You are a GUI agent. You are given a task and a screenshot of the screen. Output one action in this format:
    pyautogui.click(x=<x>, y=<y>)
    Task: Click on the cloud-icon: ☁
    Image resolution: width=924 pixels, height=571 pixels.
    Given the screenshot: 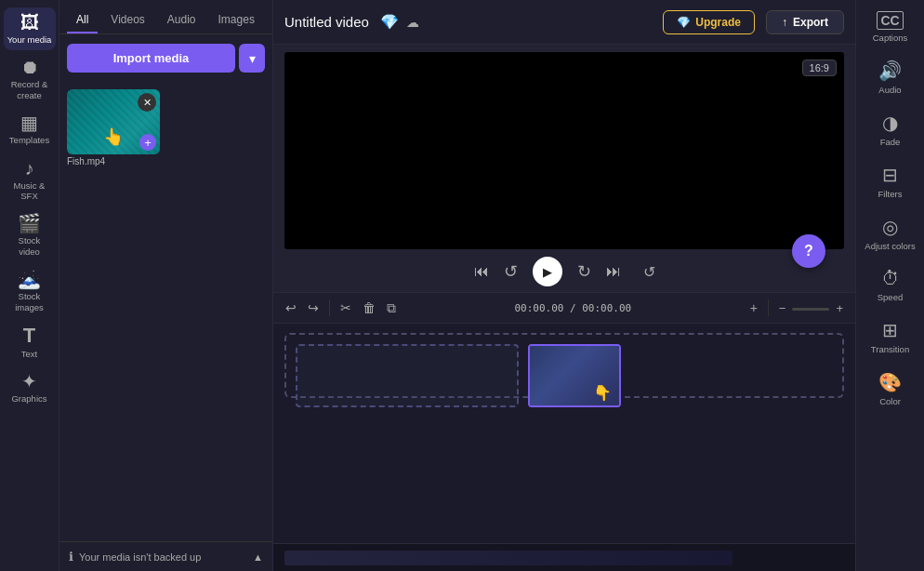 What is the action you would take?
    pyautogui.click(x=413, y=22)
    